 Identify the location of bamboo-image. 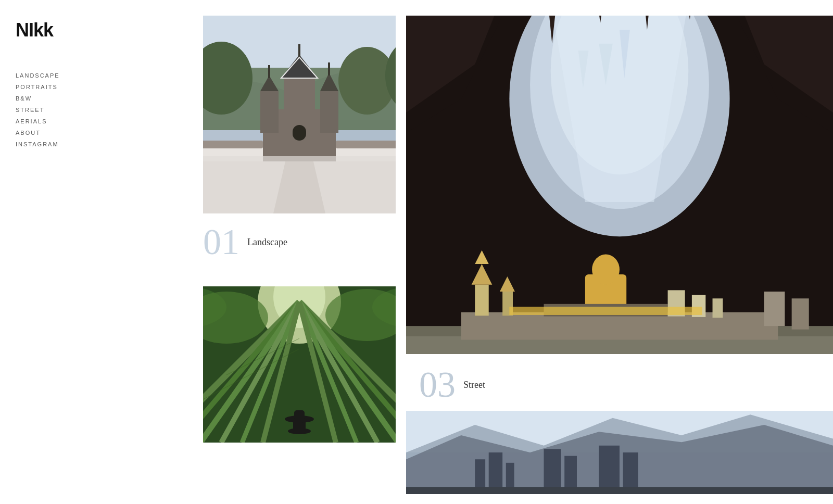
(299, 364).